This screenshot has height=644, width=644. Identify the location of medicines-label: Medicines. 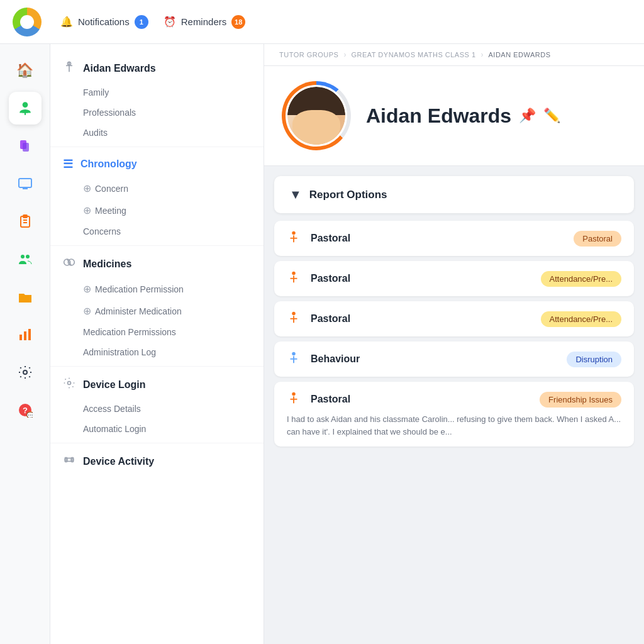
(107, 264).